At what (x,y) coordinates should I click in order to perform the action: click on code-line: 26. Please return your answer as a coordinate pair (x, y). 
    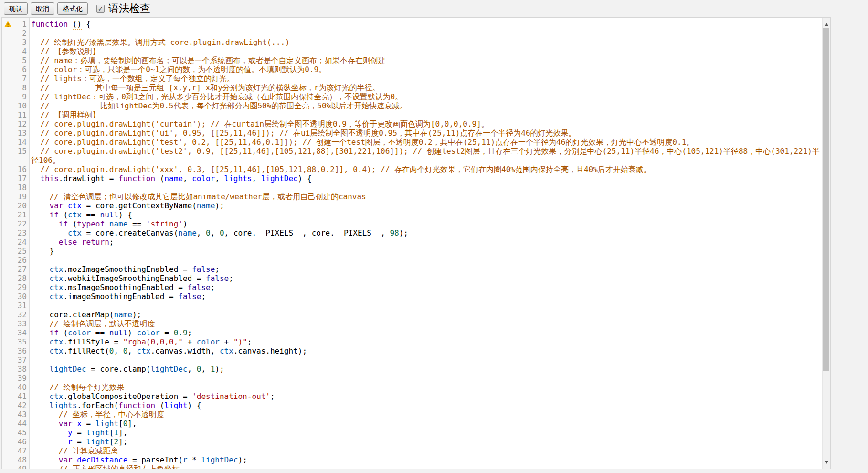
    Looking at the image, I should click on (412, 260).